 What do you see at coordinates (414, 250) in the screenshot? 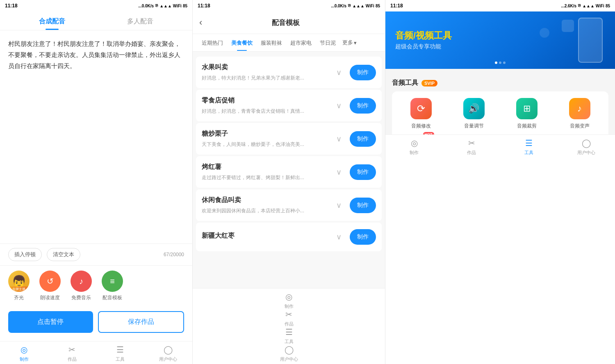
I see `nav-make-3: ◎ 制作` at bounding box center [414, 250].